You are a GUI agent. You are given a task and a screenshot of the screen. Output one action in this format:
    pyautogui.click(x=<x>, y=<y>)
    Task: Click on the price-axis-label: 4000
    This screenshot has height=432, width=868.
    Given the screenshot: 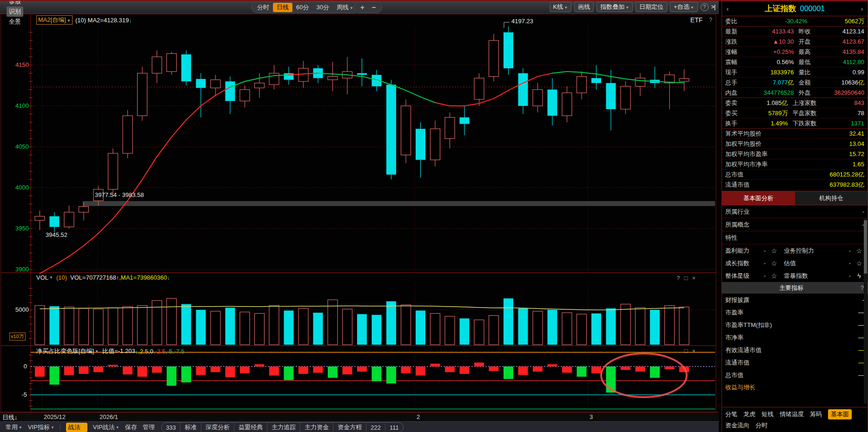 What is the action you would take?
    pyautogui.click(x=19, y=188)
    